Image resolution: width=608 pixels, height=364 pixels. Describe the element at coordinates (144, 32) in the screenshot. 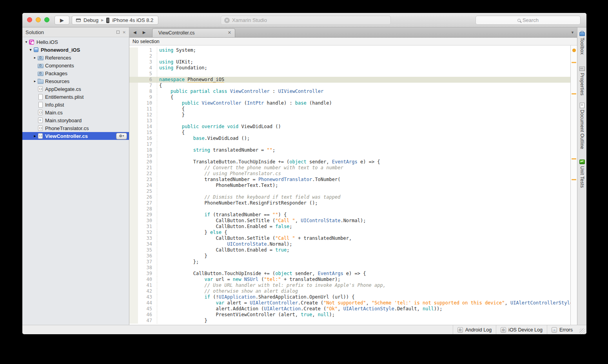

I see `navigate-forward-icon: ▶` at that location.